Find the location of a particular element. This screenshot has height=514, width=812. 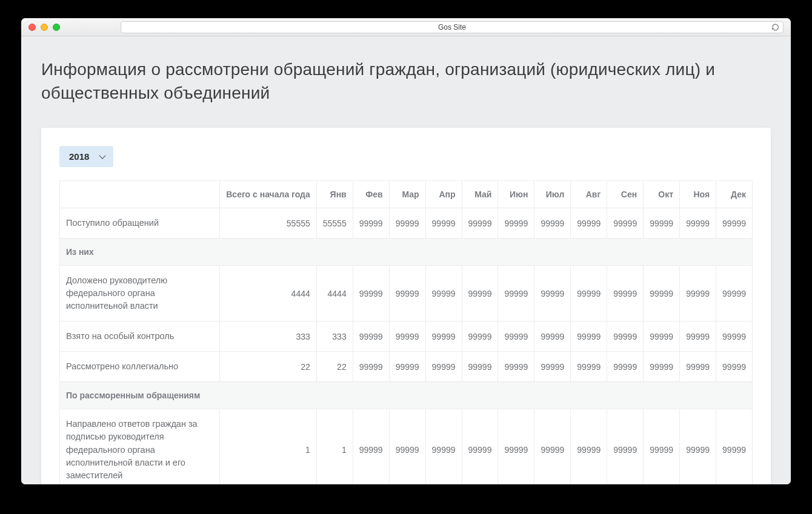

address-bar-title: Gos Site is located at coordinates (452, 27).